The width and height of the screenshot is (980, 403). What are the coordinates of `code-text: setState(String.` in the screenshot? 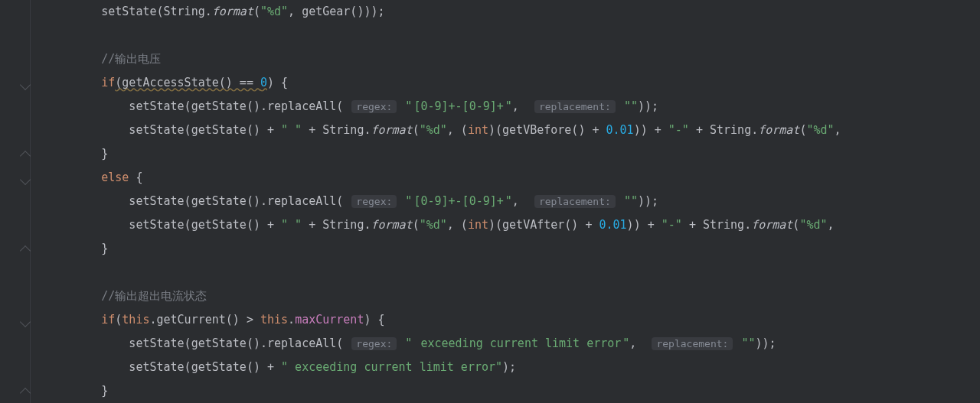 It's located at (129, 11).